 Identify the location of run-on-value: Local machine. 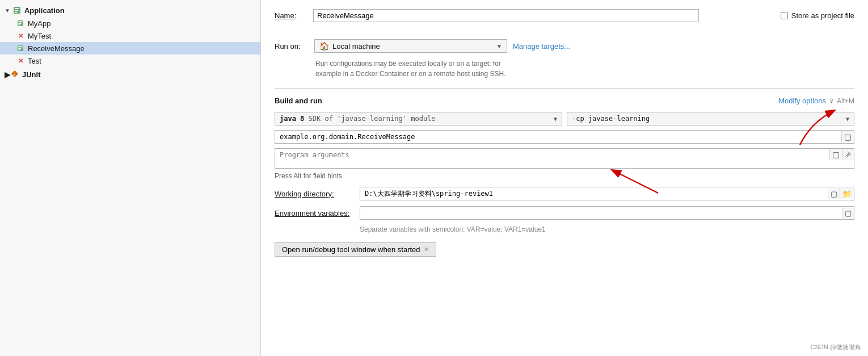
(356, 47).